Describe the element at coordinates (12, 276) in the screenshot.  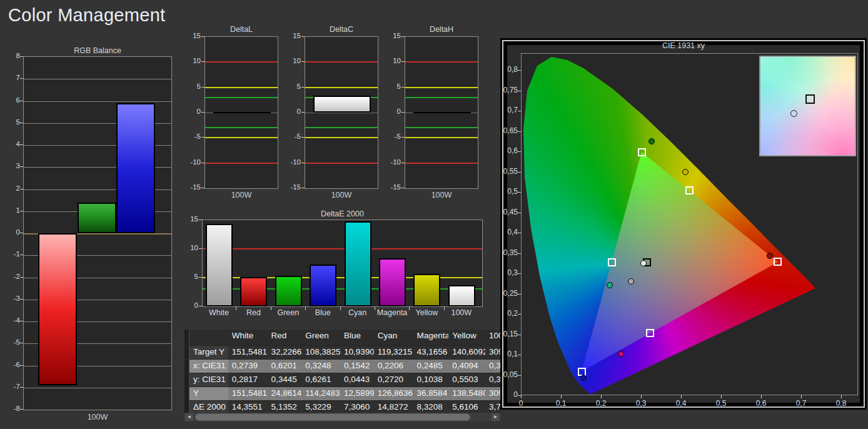
I see `rgb-ytick-label: -2` at that location.